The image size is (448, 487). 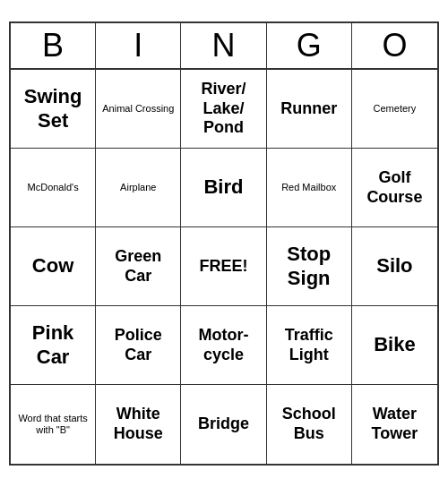 I want to click on bingo-header: BINGO, so click(x=224, y=47).